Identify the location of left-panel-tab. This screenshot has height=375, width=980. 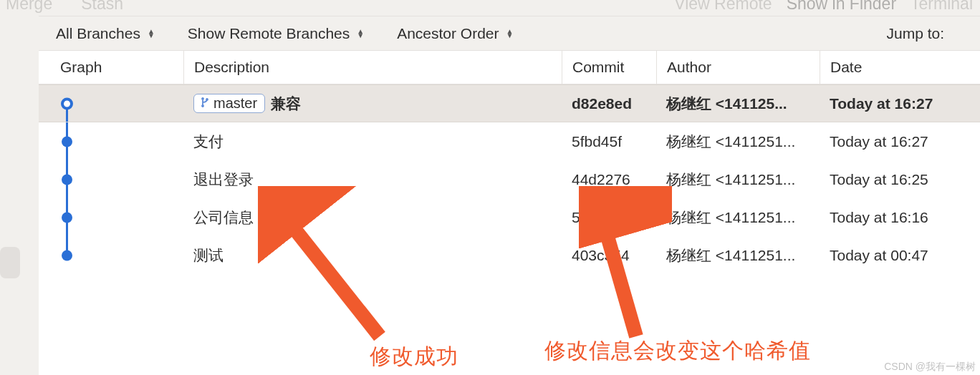
(10, 263).